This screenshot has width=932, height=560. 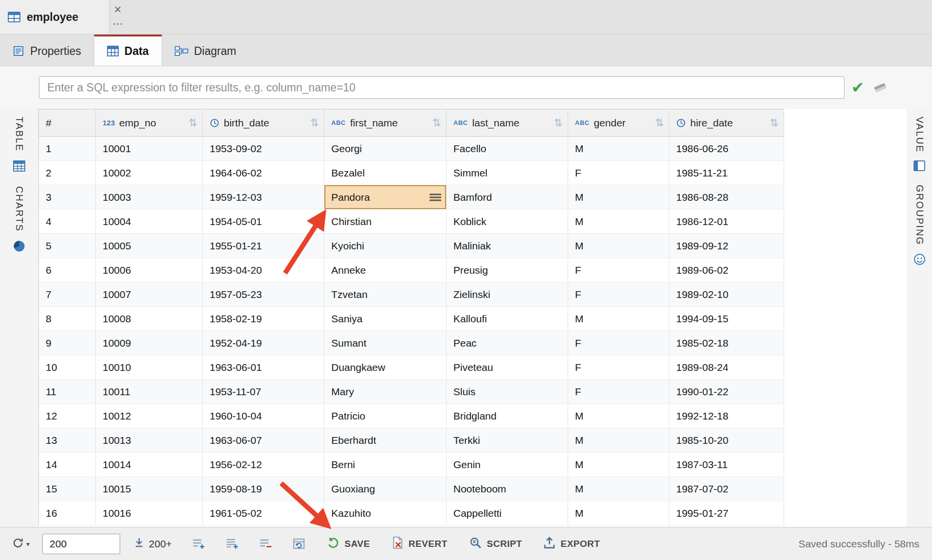 I want to click on data-cell: Kyoichi, so click(x=385, y=246).